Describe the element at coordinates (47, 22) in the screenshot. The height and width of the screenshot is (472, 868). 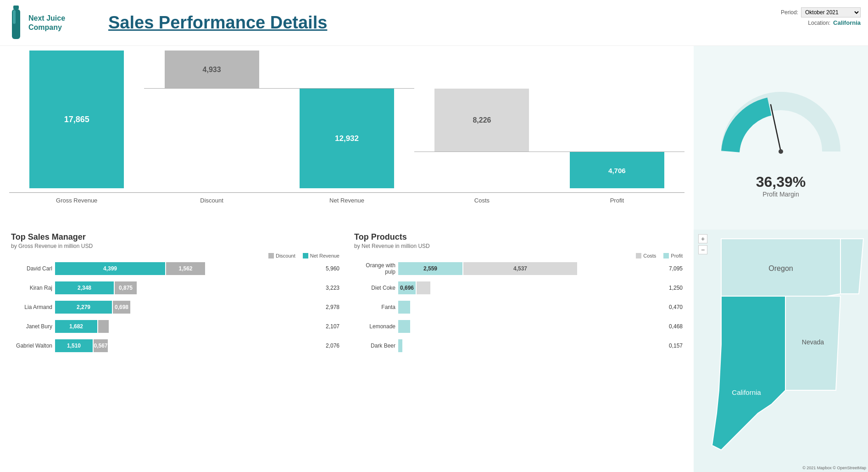
I see `logo-text: Next Juice Company` at that location.